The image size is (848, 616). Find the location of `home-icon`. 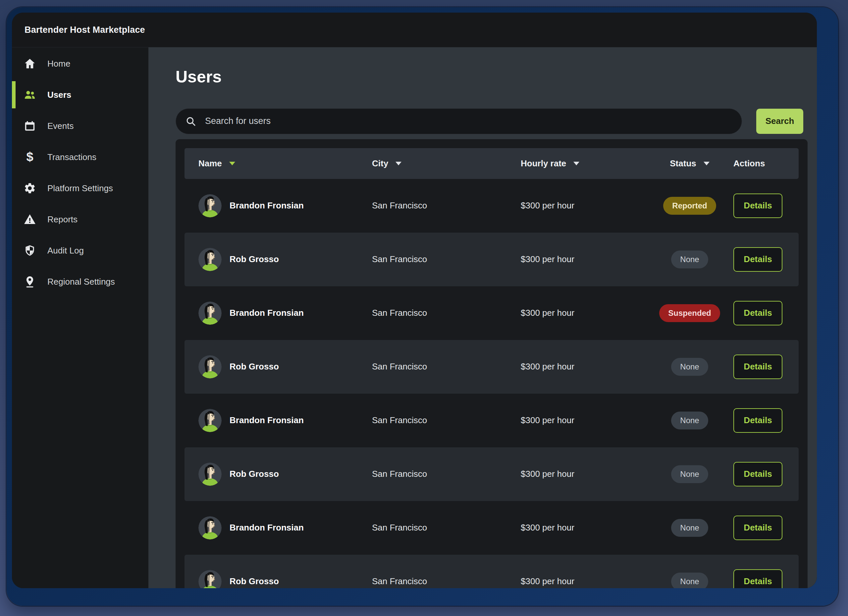

home-icon is located at coordinates (30, 64).